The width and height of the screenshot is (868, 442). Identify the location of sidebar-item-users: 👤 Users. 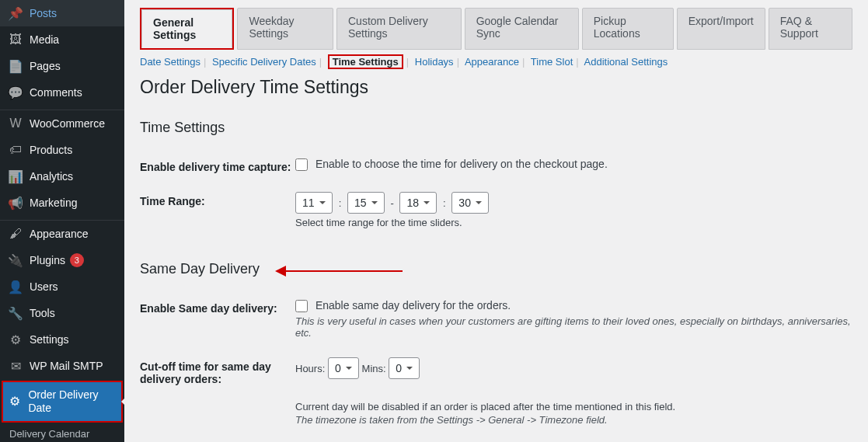
(62, 287).